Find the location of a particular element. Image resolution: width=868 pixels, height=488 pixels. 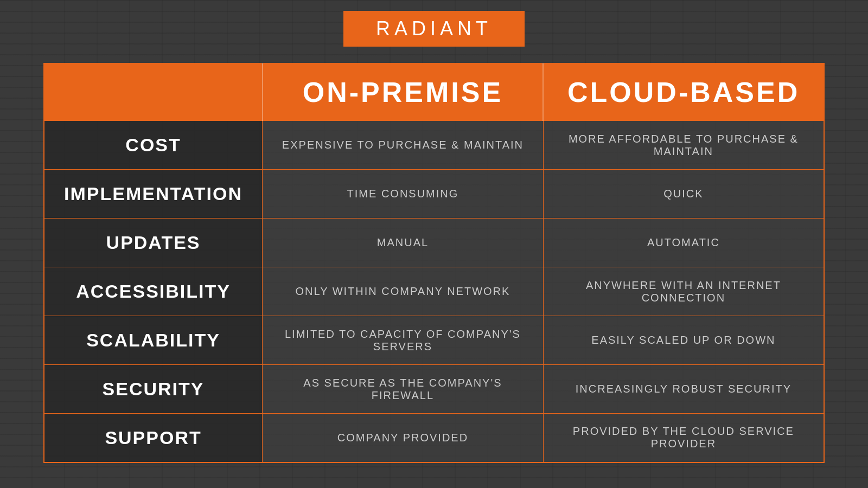

cloud-based-cell: PROVIDED BY THE CLOUD SERVICE PROVIDER is located at coordinates (684, 438).